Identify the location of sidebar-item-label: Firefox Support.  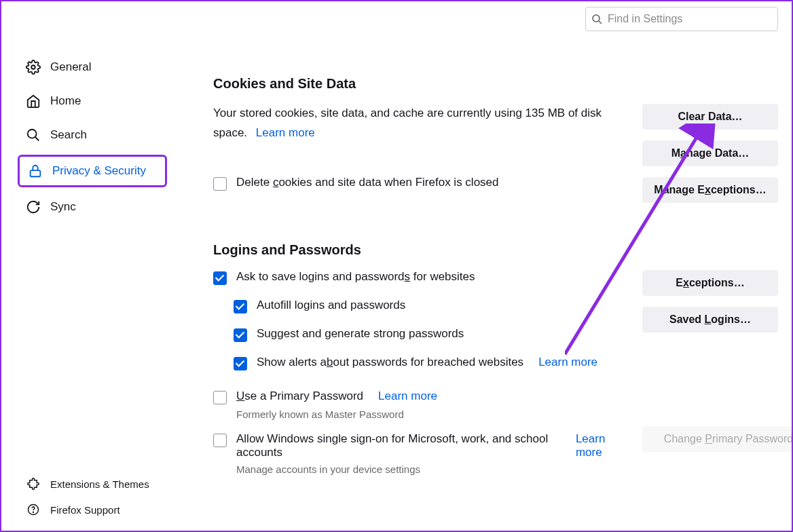
(86, 510).